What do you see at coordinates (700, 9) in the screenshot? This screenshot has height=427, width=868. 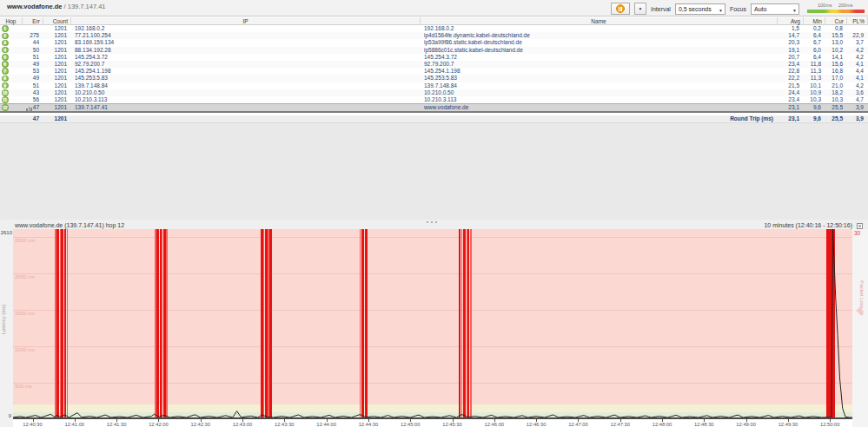 I see `interval-select: 0,5 seconds ▼` at bounding box center [700, 9].